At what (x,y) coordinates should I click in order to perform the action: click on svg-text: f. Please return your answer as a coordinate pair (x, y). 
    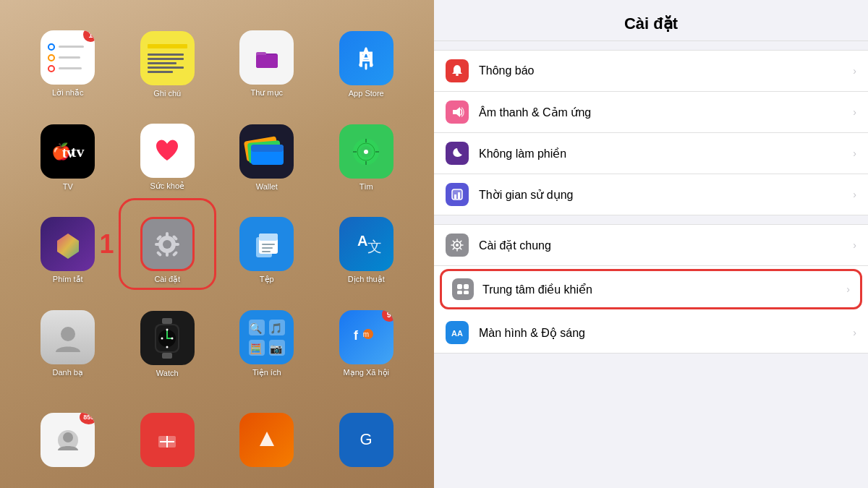
    Looking at the image, I should click on (356, 335).